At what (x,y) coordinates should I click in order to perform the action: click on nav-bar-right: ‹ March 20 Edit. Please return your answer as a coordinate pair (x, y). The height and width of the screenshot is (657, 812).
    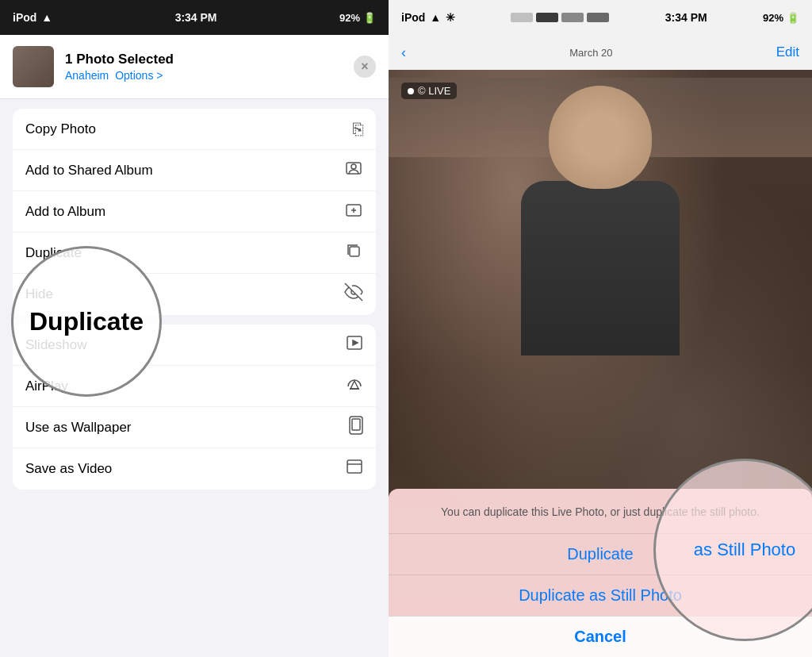
    Looking at the image, I should click on (600, 52).